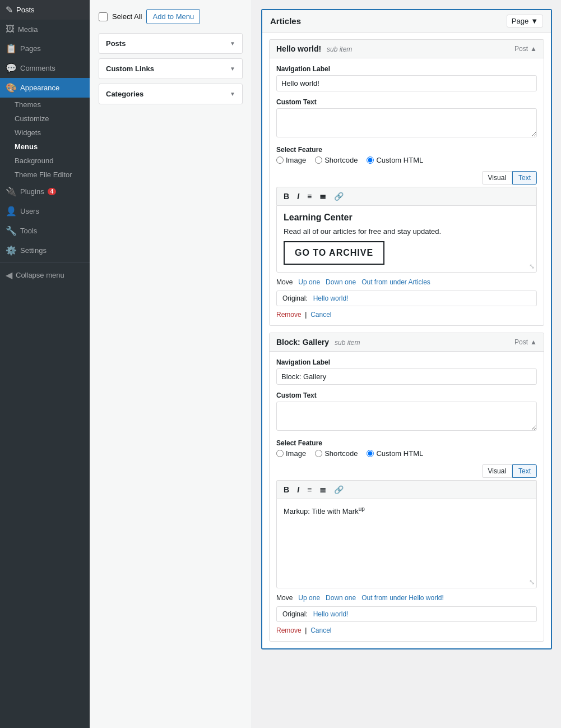 The image size is (561, 728). I want to click on sidebar-item-settings: ⚙️ Settings, so click(45, 250).